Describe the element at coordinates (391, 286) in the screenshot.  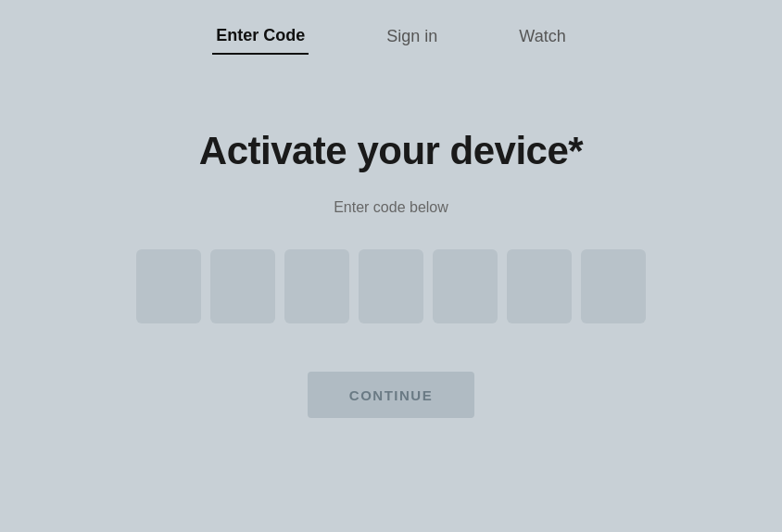
I see `code-input-group` at that location.